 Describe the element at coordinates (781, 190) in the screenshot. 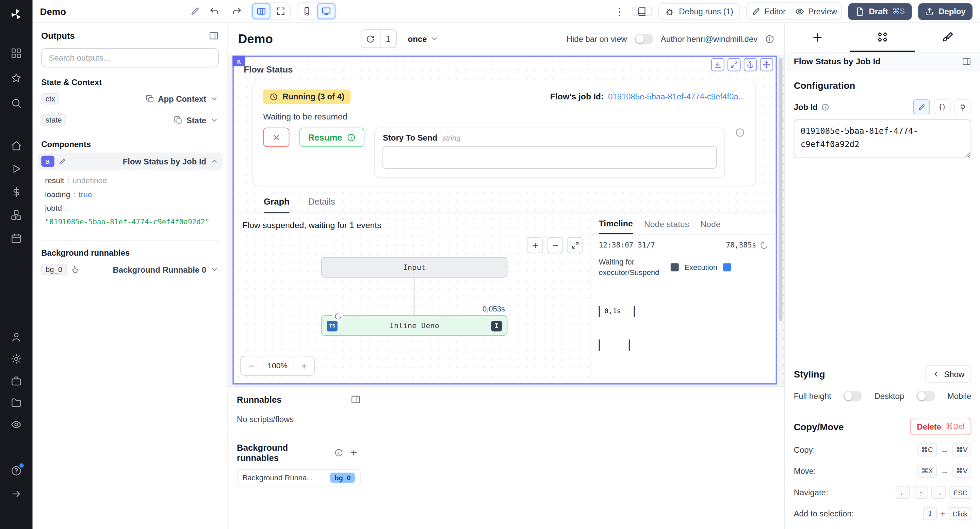

I see `canvas-scrollbar` at that location.